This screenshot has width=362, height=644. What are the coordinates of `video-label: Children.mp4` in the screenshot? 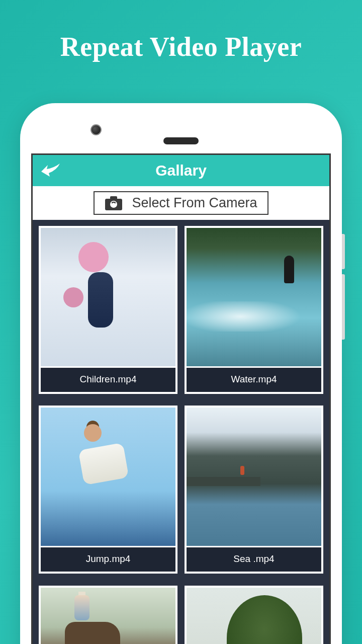 It's located at (108, 379).